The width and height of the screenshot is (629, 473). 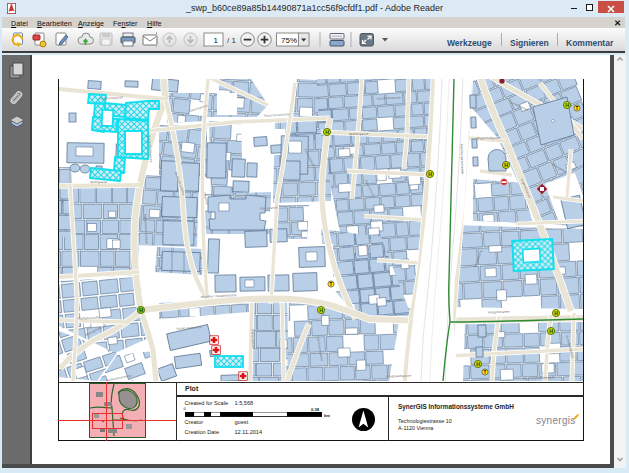 What do you see at coordinates (289, 40) in the screenshot?
I see `svg-text: 75%` at bounding box center [289, 40].